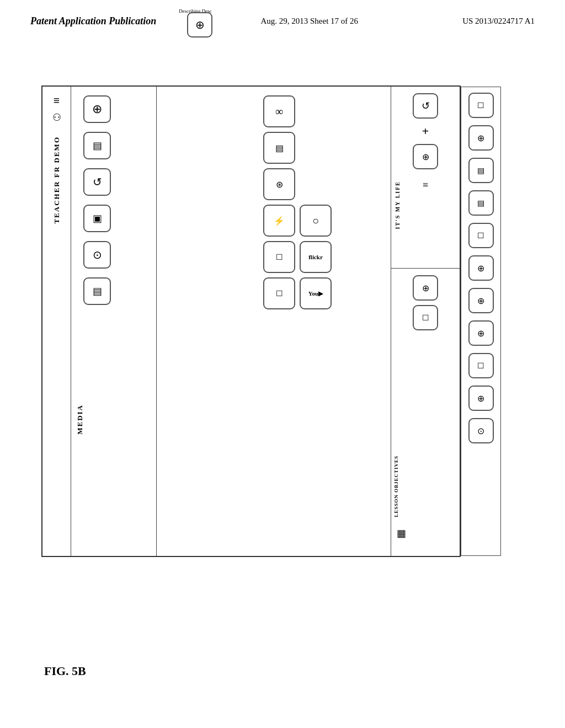 The width and height of the screenshot is (565, 728). What do you see at coordinates (481, 203) in the screenshot?
I see `rightmost-icon-4: ▤` at bounding box center [481, 203].